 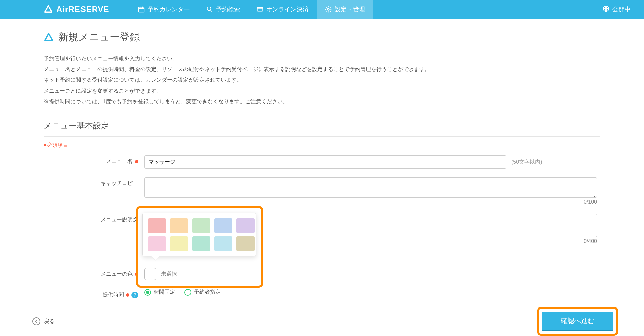 What do you see at coordinates (578, 321) in the screenshot?
I see `highlight-box-confirm: 確認へ進む` at bounding box center [578, 321].